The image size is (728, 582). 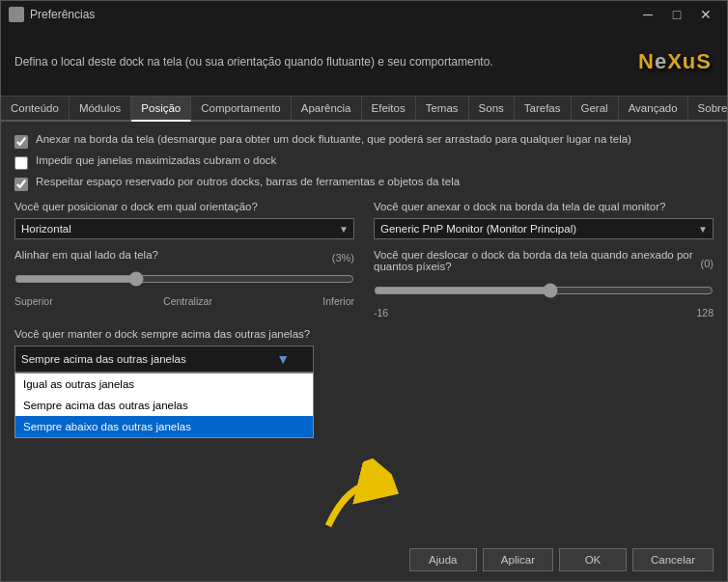 What do you see at coordinates (675, 62) in the screenshot?
I see `app-logo: NeXuS` at bounding box center [675, 62].